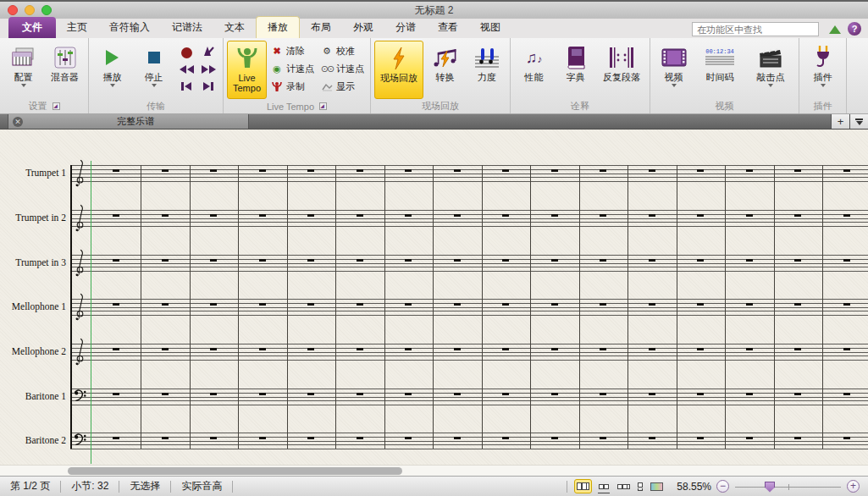  Describe the element at coordinates (399, 69) in the screenshot. I see `live-playback-button: 现场回放` at that location.